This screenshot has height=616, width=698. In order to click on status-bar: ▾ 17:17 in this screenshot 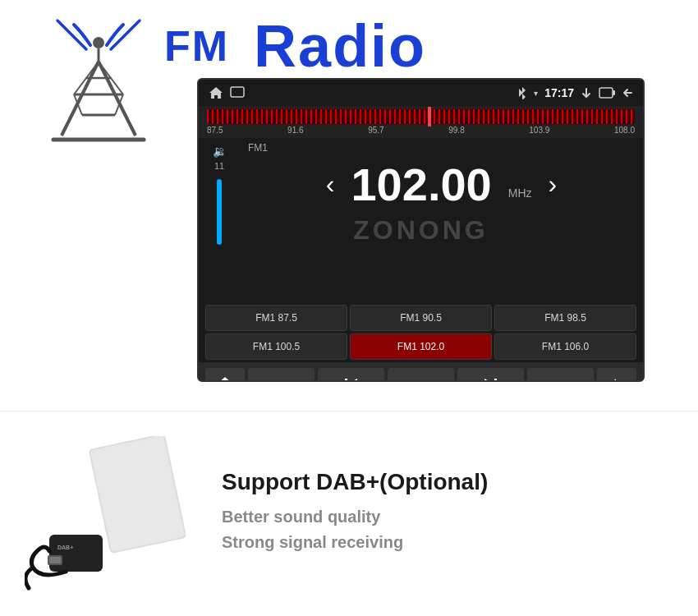, I will do `click(420, 93)`.